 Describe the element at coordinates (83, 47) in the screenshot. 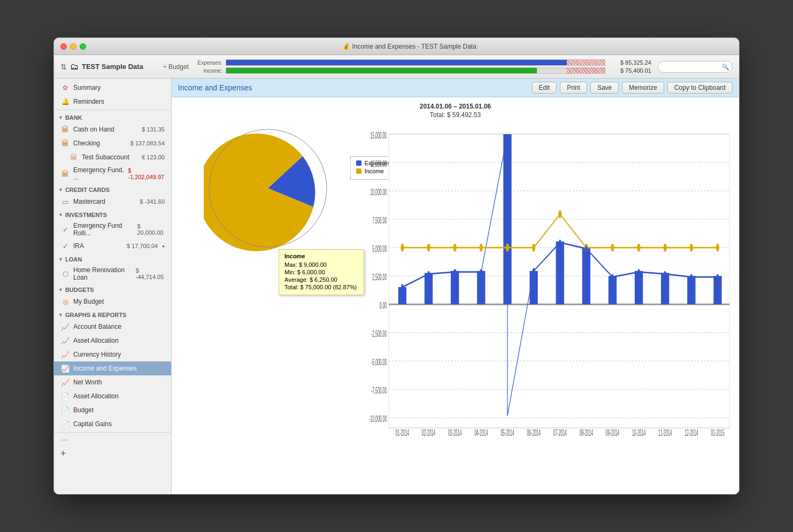

I see `maximize-button` at that location.